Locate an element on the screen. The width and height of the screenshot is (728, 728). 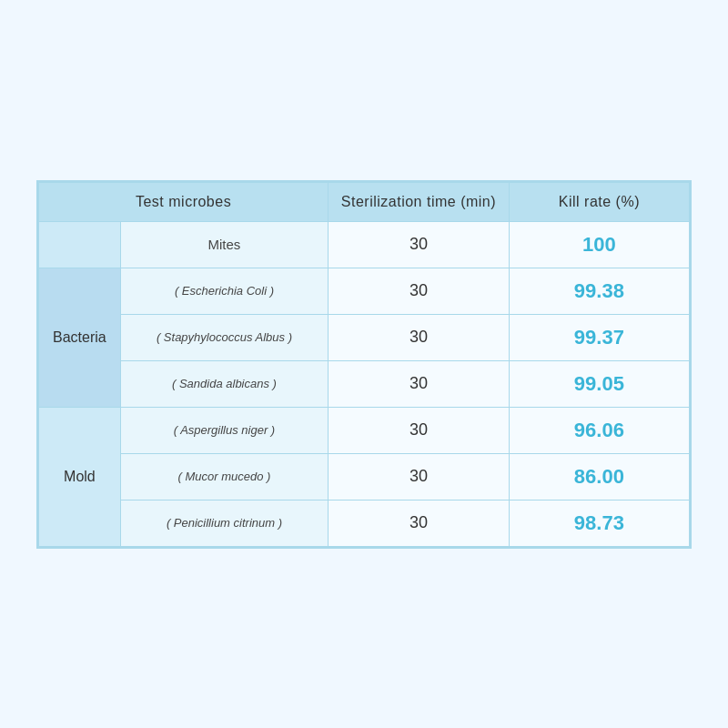
rate-cell-0: 100 is located at coordinates (599, 244).